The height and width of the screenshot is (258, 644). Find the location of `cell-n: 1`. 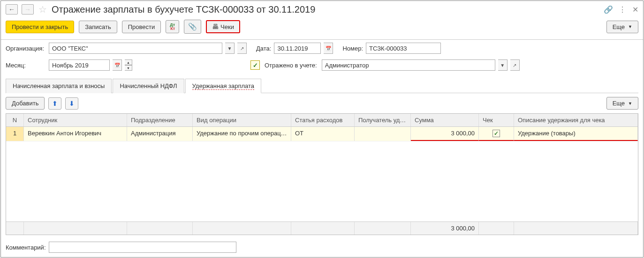

cell-n: 1 is located at coordinates (15, 134).